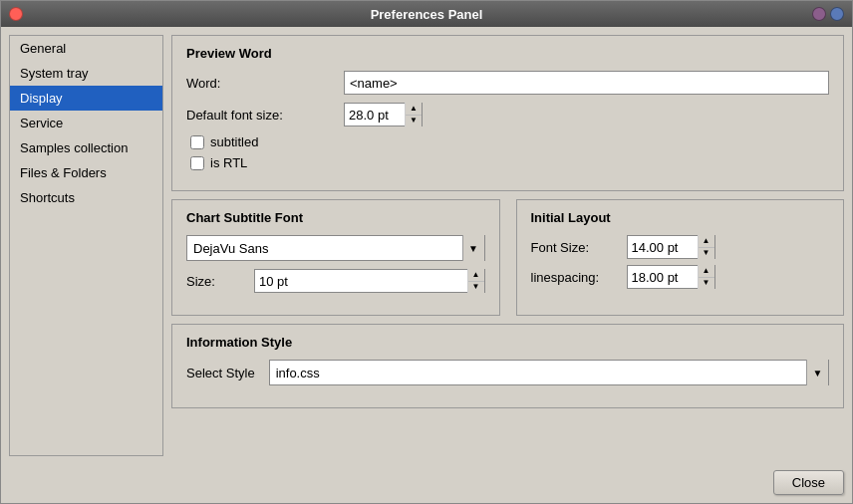  What do you see at coordinates (426, 14) in the screenshot?
I see `titlebar: Preferences Panel` at bounding box center [426, 14].